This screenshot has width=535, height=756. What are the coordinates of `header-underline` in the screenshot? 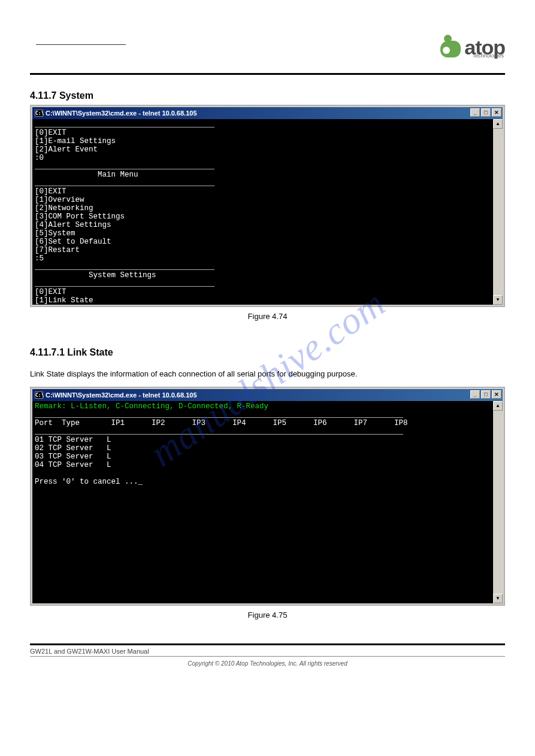 It's located at (81, 44).